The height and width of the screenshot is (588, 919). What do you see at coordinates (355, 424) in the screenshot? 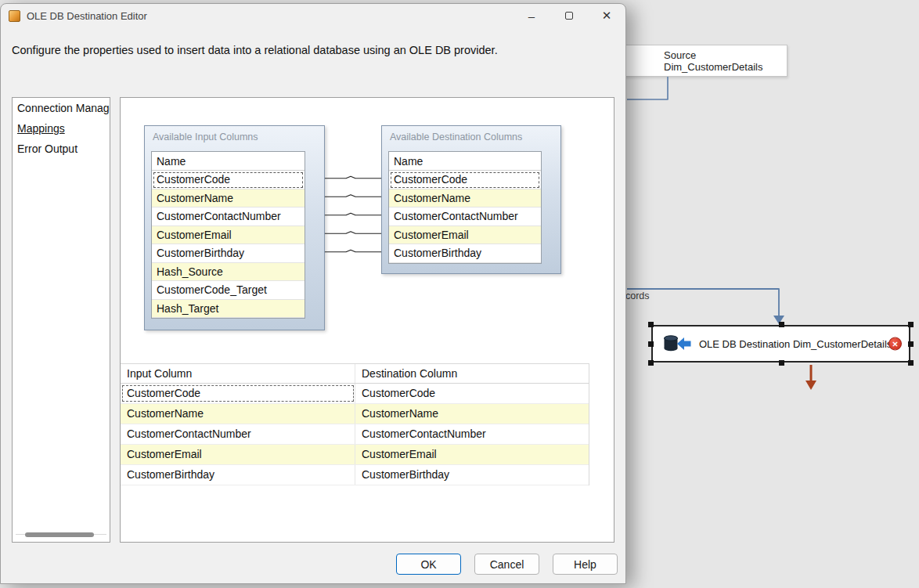
I see `mapping-table: Input Column Destination Column Customer…` at bounding box center [355, 424].